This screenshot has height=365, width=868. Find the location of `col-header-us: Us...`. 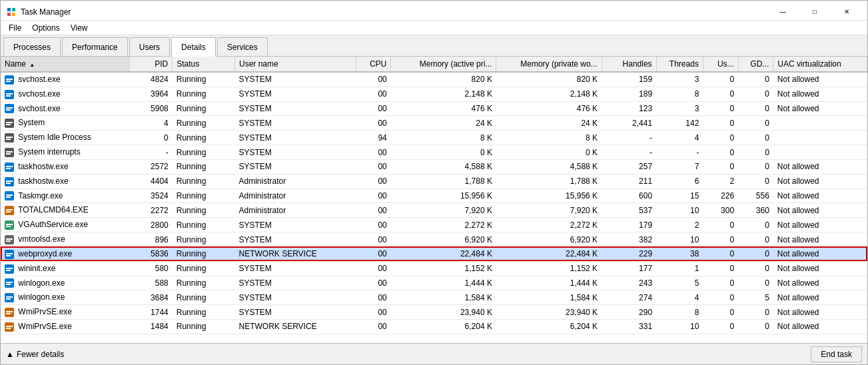

col-header-us: Us... is located at coordinates (721, 64).